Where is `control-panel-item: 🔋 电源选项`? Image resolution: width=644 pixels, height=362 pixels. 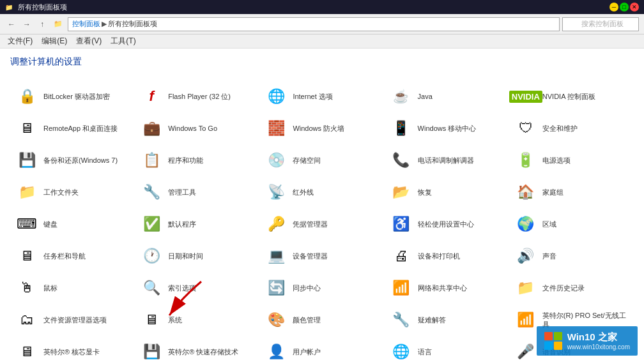 control-panel-item: 🔋 电源选项 is located at coordinates (571, 160).